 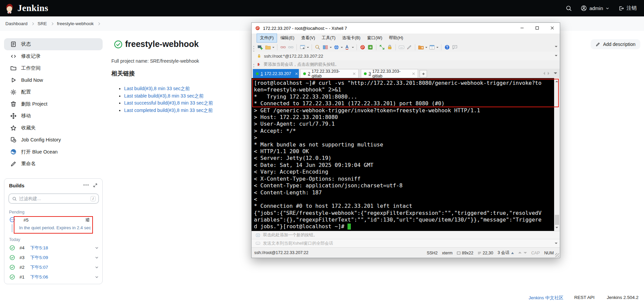 I want to click on terminal-scrollbar, so click(x=557, y=155).